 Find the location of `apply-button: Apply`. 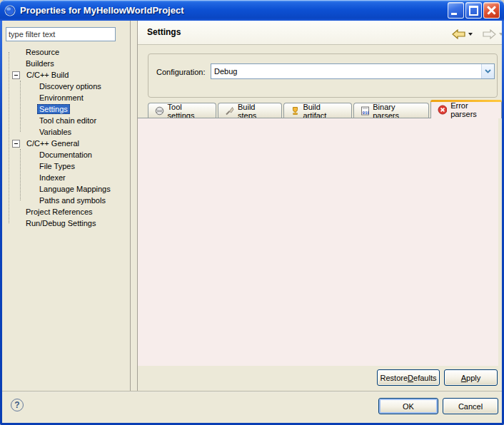

apply-button: Apply is located at coordinates (471, 378).